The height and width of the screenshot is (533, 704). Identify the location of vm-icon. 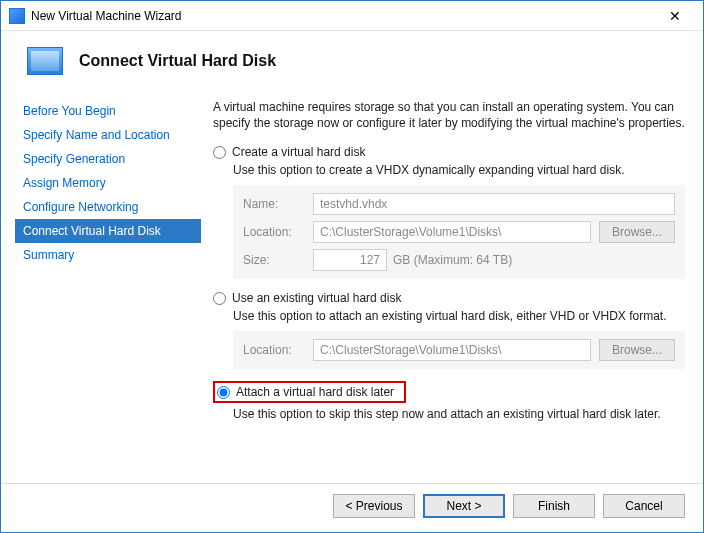
(45, 61).